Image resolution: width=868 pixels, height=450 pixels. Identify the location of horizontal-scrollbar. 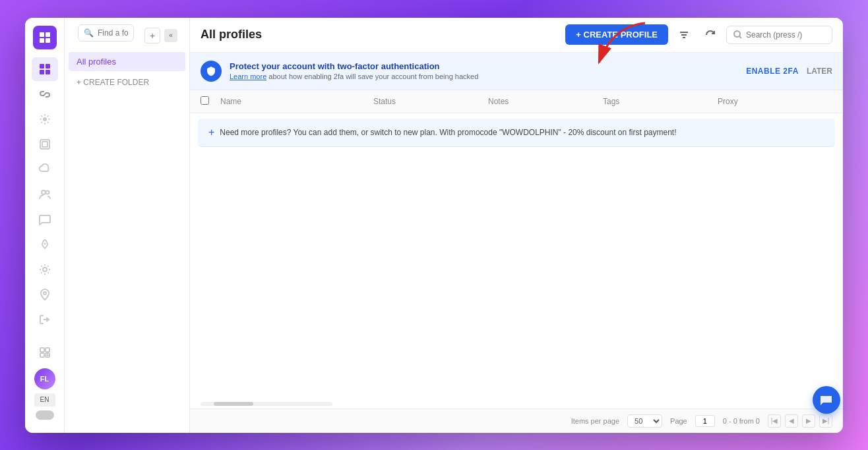
(516, 405).